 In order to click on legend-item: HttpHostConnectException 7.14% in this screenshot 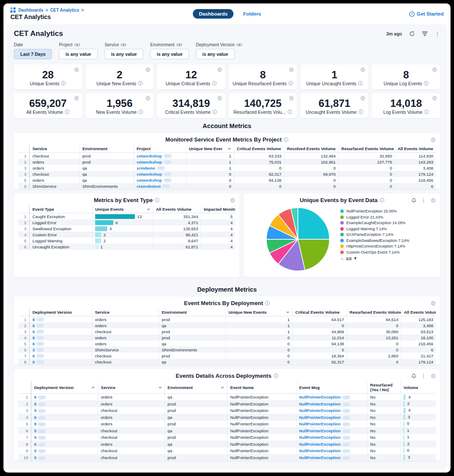, I will do `click(380, 247)`.